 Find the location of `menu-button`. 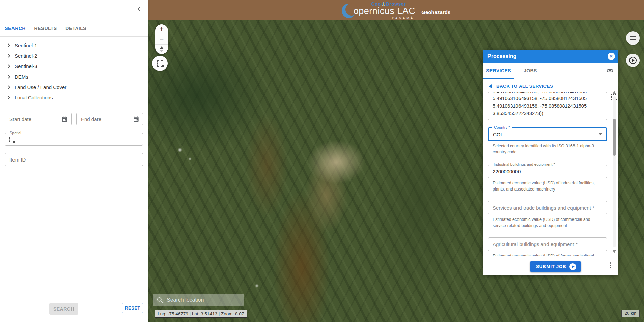

menu-button is located at coordinates (633, 38).